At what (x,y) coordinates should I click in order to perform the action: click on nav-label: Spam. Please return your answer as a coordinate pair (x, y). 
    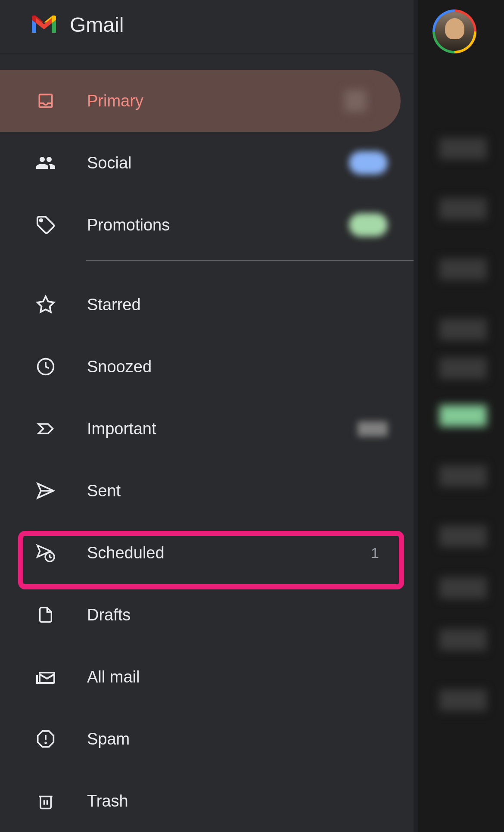
    Looking at the image, I should click on (237, 739).